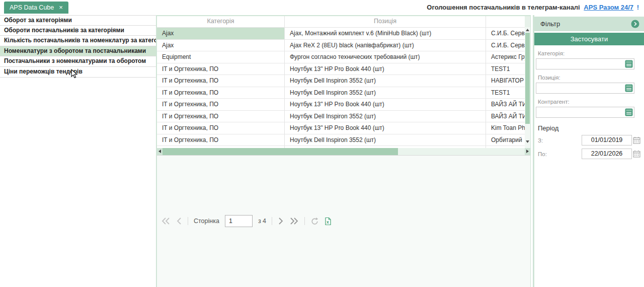 Image resolution: width=644 pixels, height=287 pixels. I want to click on collapse-panel-icon, so click(635, 24).